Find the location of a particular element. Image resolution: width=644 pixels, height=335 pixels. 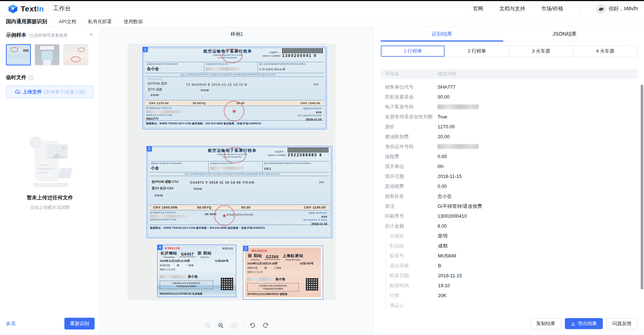

result-tab: 识别结果 is located at coordinates (442, 34).